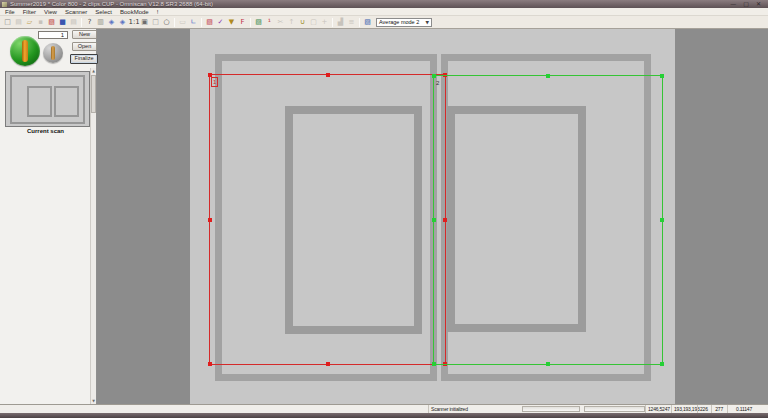  What do you see at coordinates (270, 22) in the screenshot?
I see `superscript-1-icon: ¹` at bounding box center [270, 22].